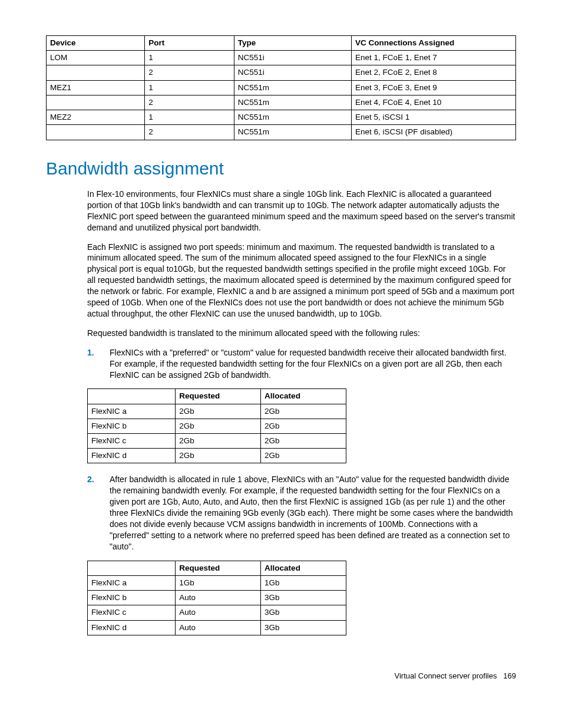 The image size is (562, 728). Describe the element at coordinates (98, 353) in the screenshot. I see `list-number: 1.` at that location.